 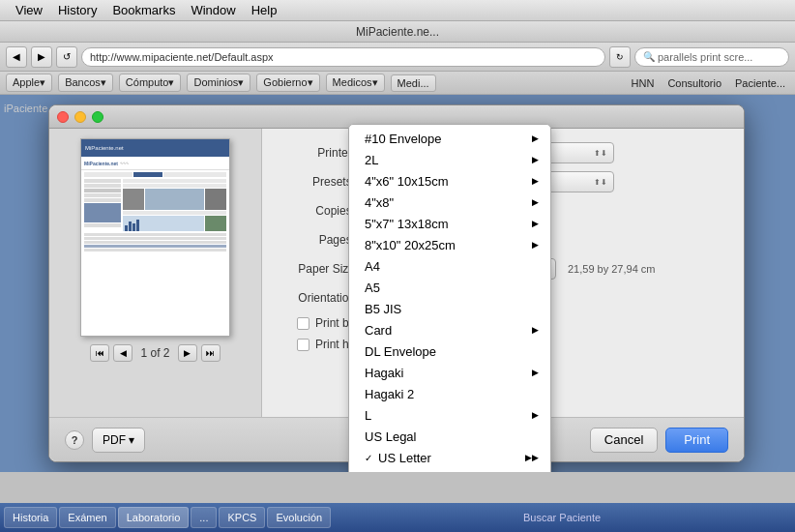 I want to click on help-button: ?, so click(x=74, y=440).